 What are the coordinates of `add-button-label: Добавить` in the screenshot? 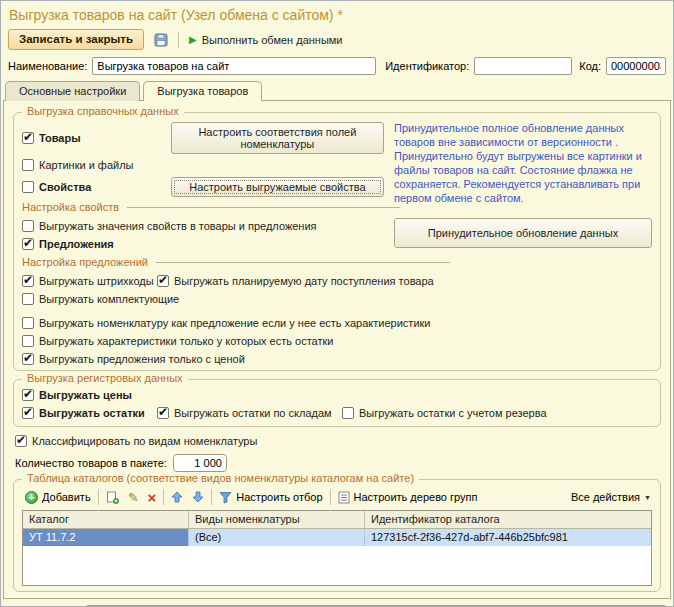 It's located at (66, 497).